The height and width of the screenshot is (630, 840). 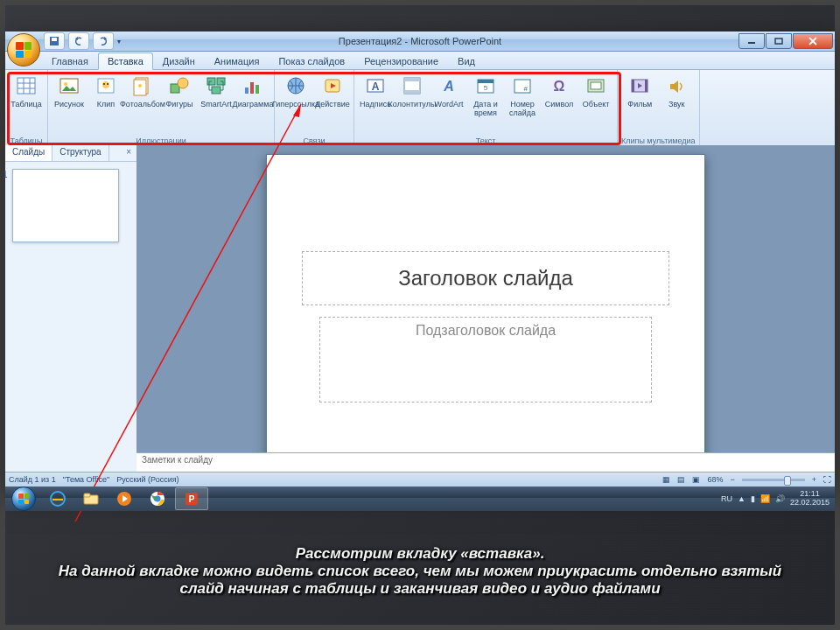 What do you see at coordinates (420, 42) in the screenshot?
I see `title-bar: ▾ Презентация2 - Microsoft PowerPoint` at bounding box center [420, 42].